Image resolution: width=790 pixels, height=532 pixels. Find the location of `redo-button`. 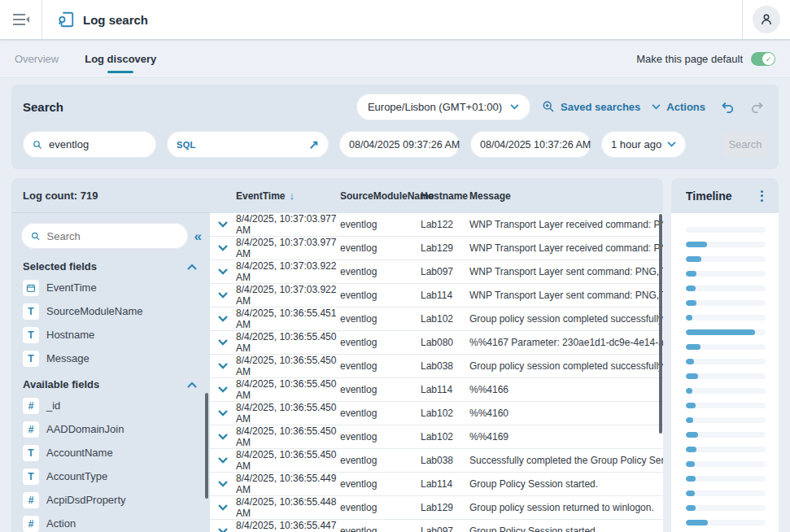

redo-button is located at coordinates (757, 107).